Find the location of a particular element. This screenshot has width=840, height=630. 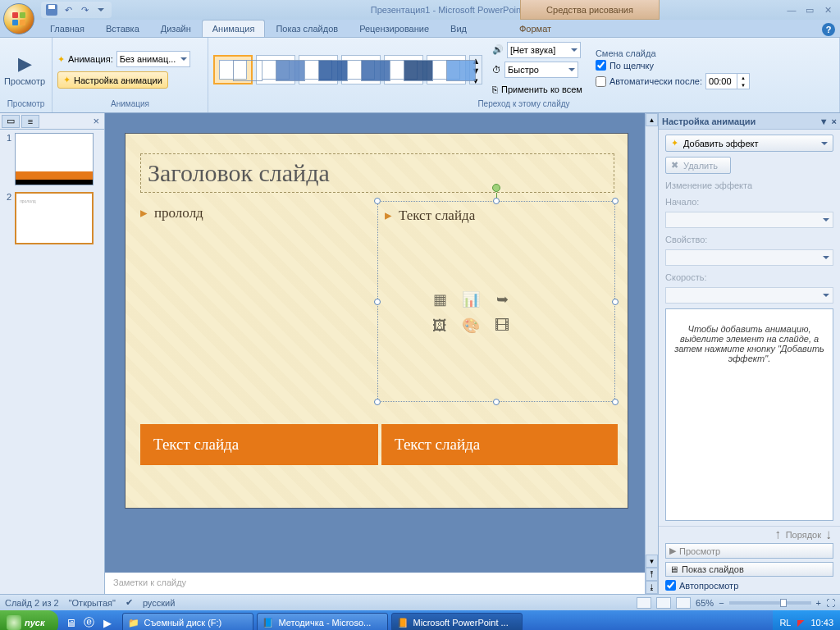

taskbar-item: 📁Съемный диск (F:) is located at coordinates (188, 622).